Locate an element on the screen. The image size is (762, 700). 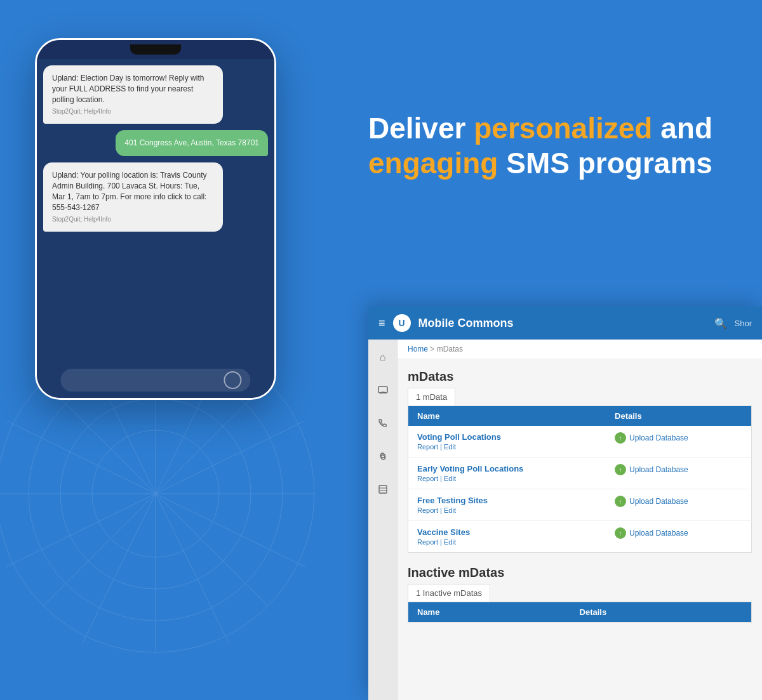
short-label: Shor is located at coordinates (743, 324).